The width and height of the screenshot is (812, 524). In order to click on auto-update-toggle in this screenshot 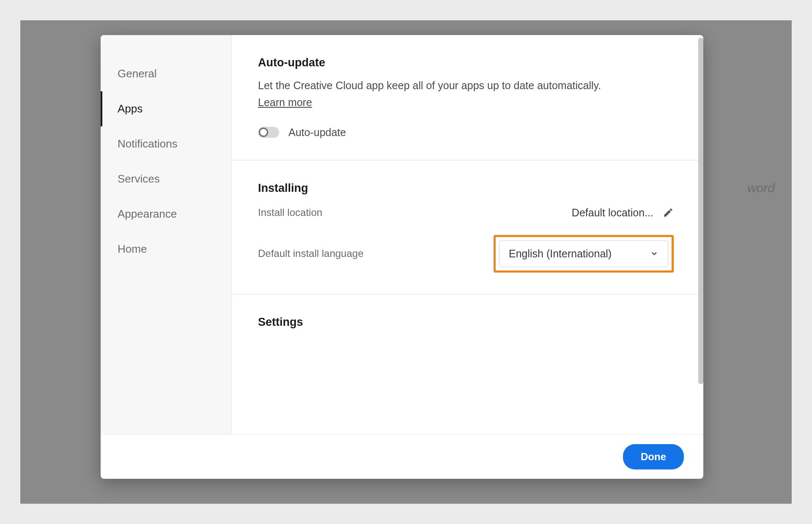, I will do `click(269, 132)`.